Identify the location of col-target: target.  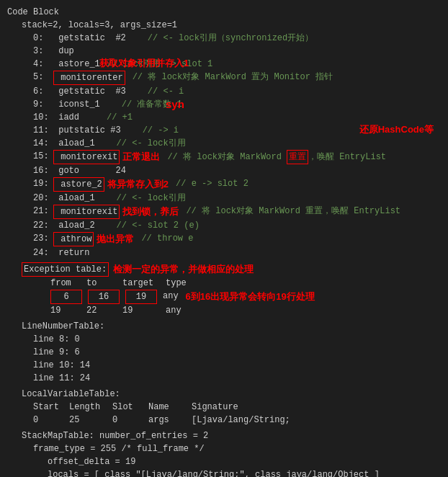
(144, 283).